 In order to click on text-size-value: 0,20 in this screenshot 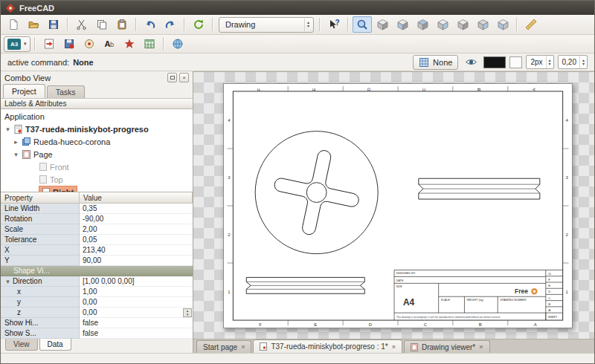, I will do `click(569, 62)`.